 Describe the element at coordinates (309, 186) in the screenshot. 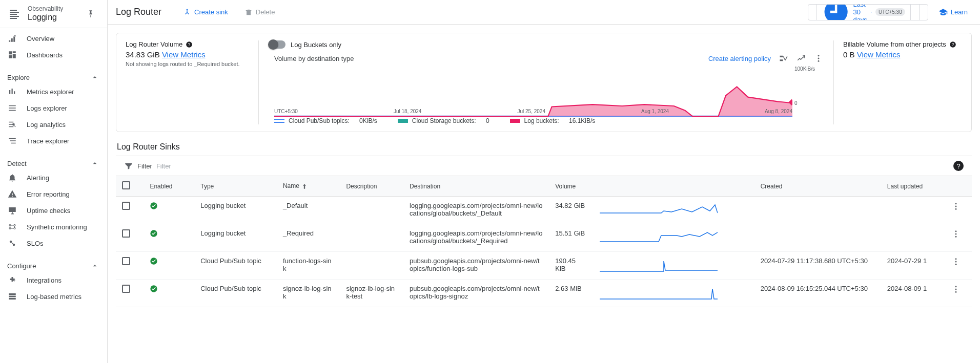

I see `column-name: Name` at that location.